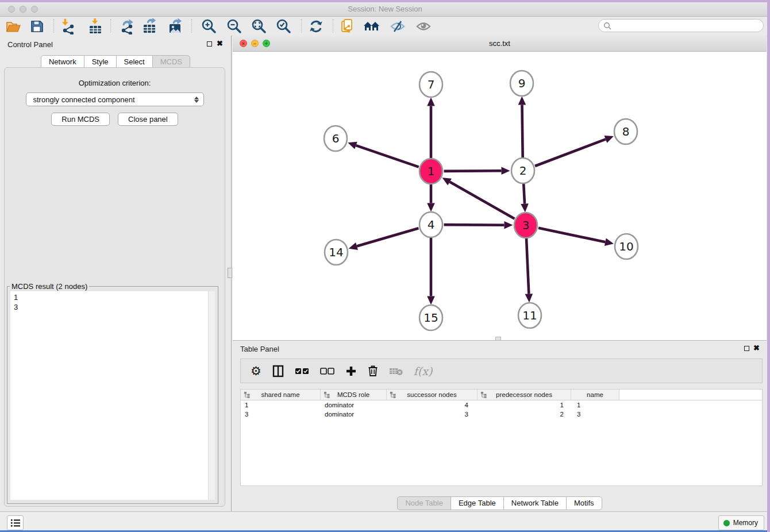  Describe the element at coordinates (316, 26) in the screenshot. I see `apply-layout-button` at that location.